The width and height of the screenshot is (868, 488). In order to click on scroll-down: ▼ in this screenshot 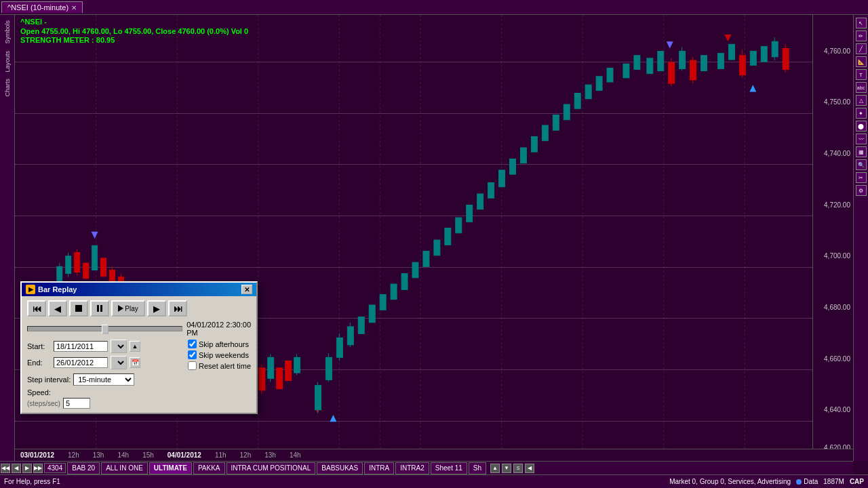, I will do `click(507, 468)`.